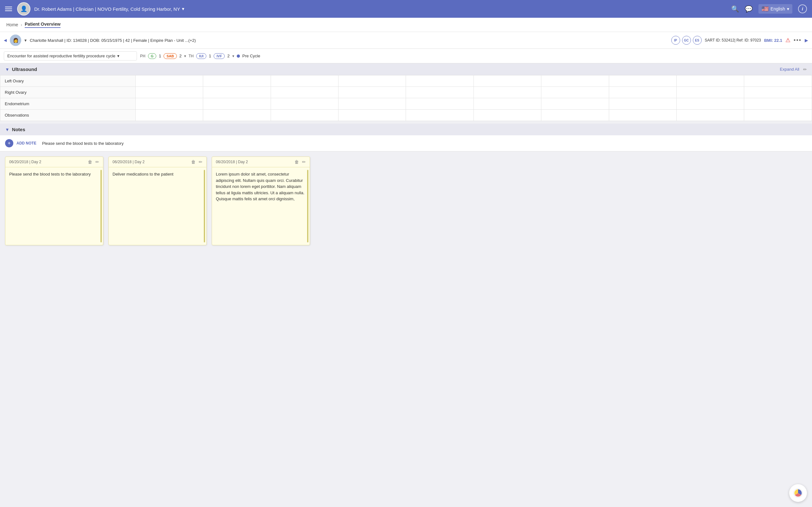  I want to click on add-note-label: ADD NOTE, so click(26, 144).